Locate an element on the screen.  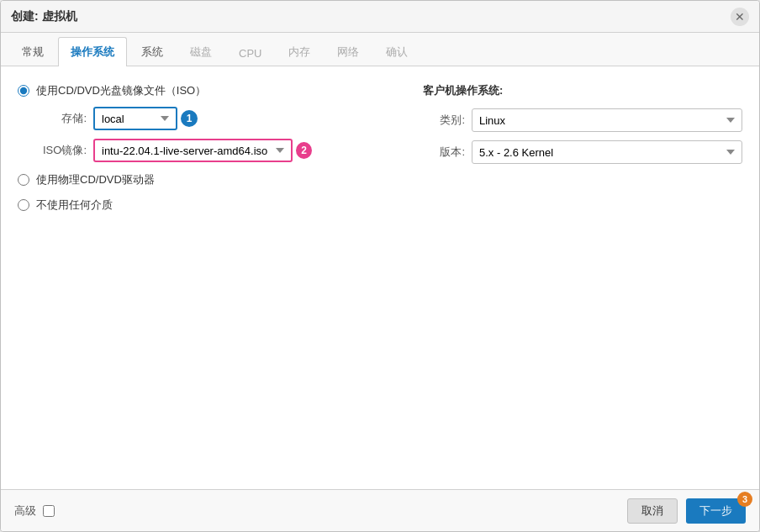
tab-cpu: CPU is located at coordinates (251, 53).